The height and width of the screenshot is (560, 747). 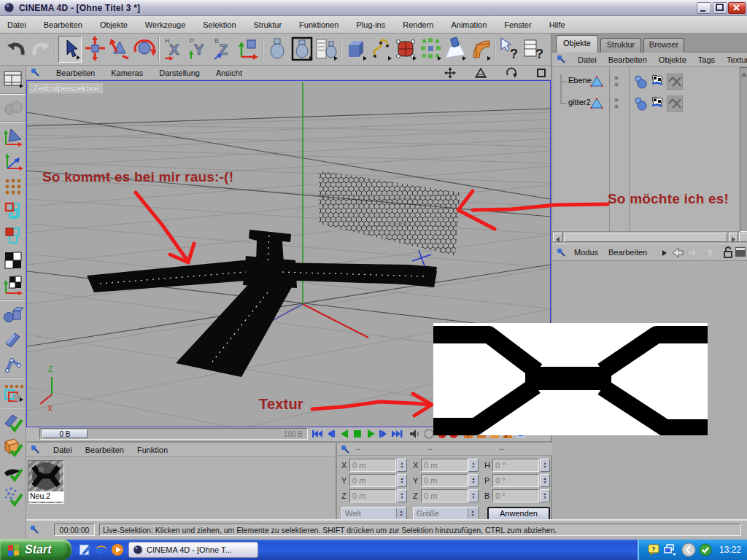 I want to click on om-menu-item: Bearbeiten, so click(x=627, y=60).